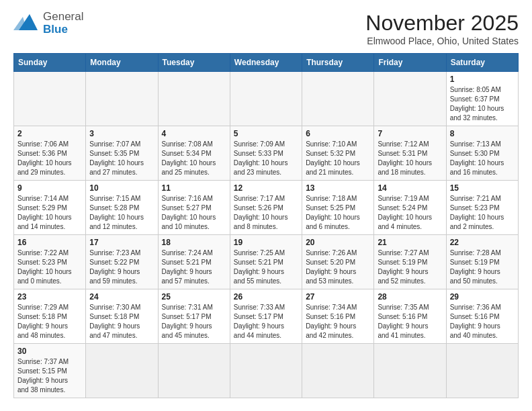 The width and height of the screenshot is (532, 411). What do you see at coordinates (122, 297) in the screenshot?
I see `day-number: 24` at bounding box center [122, 297].